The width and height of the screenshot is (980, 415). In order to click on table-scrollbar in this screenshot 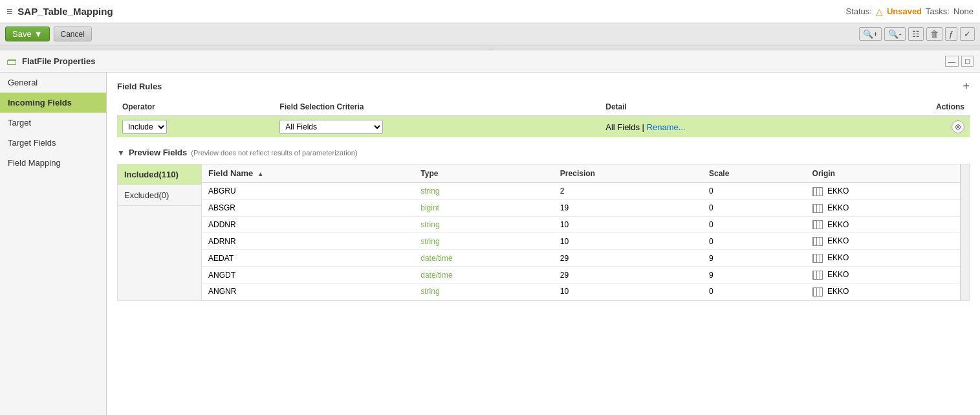, I will do `click(964, 232)`.